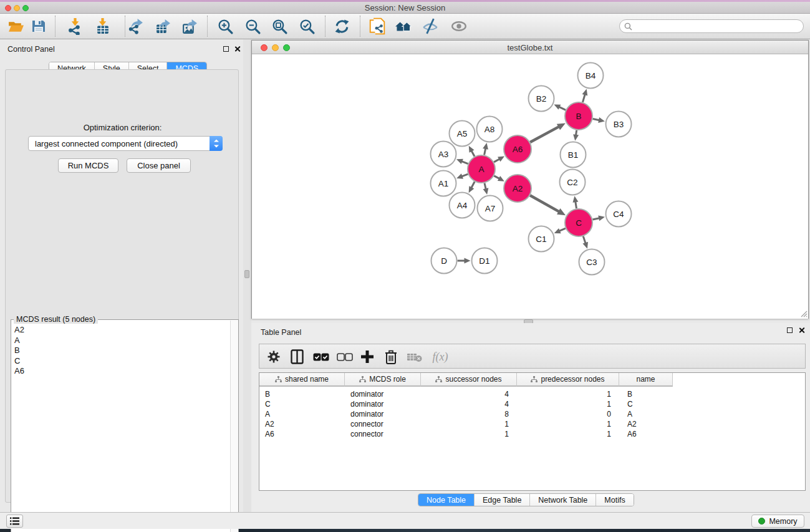 This screenshot has height=532, width=810. I want to click on refresh-icon, so click(342, 26).